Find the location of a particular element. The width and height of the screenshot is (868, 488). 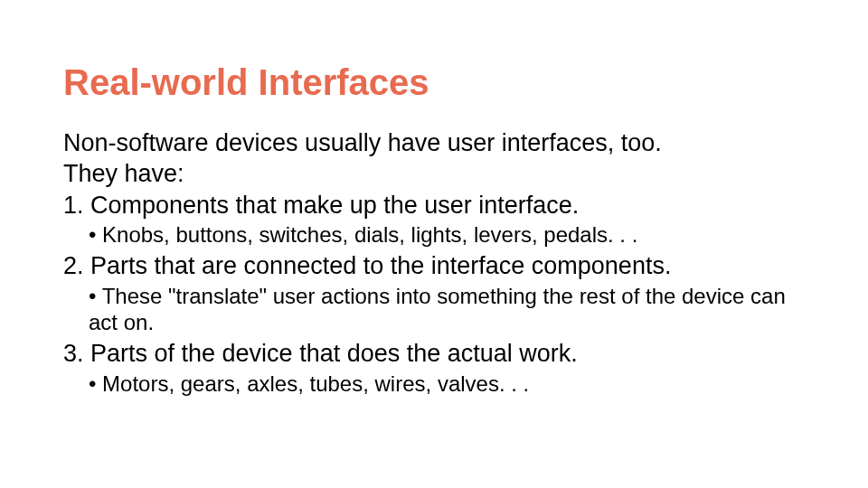

list-item-2: 2. Parts that are connected to the inter… is located at coordinates (434, 266).